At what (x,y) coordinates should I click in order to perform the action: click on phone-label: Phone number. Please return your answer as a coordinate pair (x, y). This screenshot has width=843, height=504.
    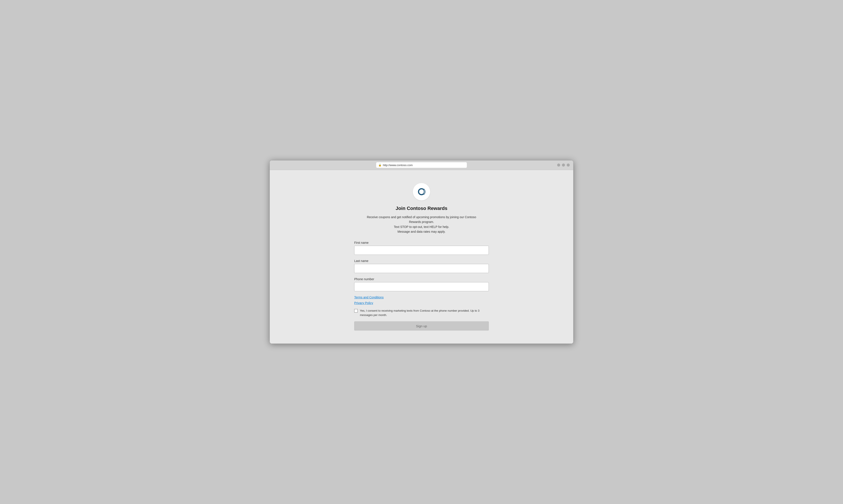
    Looking at the image, I should click on (422, 279).